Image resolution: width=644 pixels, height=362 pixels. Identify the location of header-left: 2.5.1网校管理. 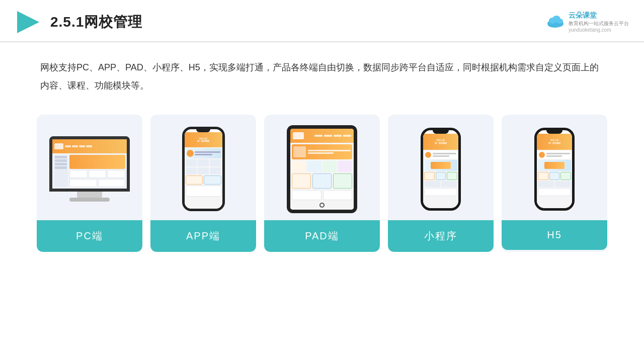
(78, 22).